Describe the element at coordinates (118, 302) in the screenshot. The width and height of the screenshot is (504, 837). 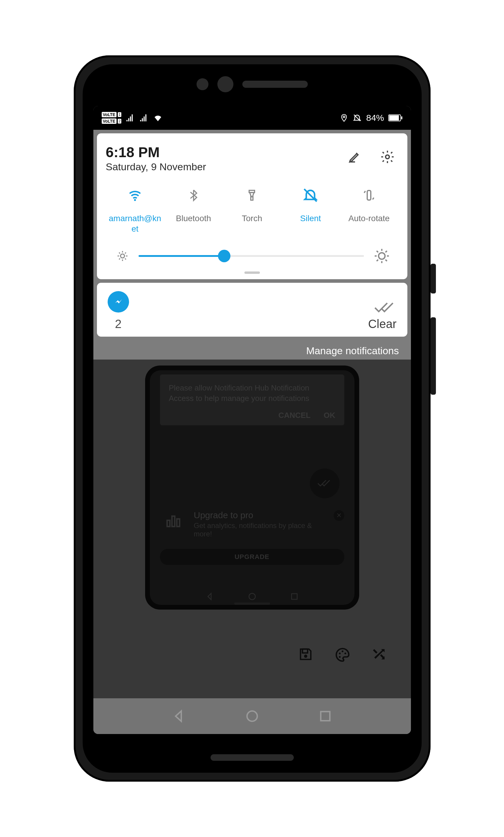
I see `messenger-icon` at that location.